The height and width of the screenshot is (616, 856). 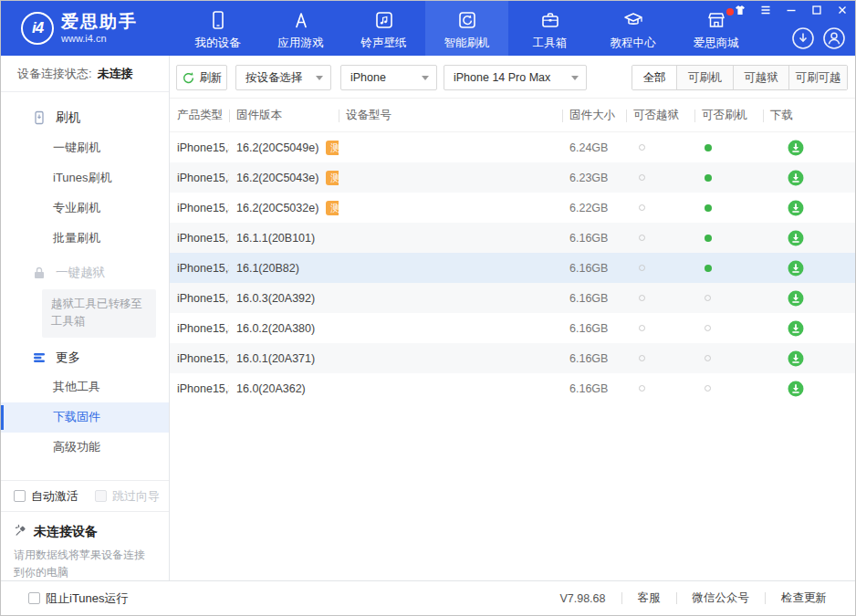 I want to click on menu-icon, so click(x=765, y=9).